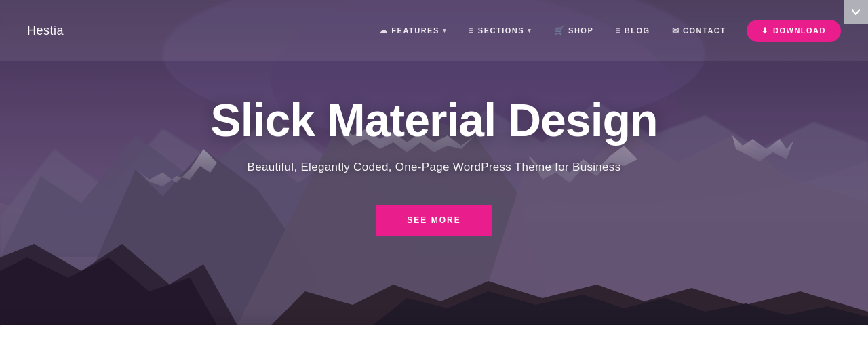 The height and width of the screenshot is (357, 868). Describe the element at coordinates (765, 31) in the screenshot. I see `download-icon: ⬇` at that location.